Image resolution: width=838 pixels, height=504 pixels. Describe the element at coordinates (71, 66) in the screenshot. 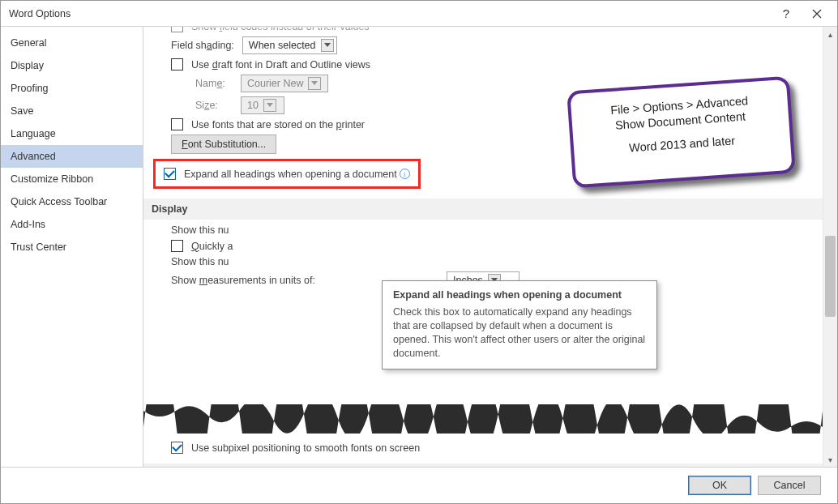

I see `sidebar-item-display: Display` at that location.